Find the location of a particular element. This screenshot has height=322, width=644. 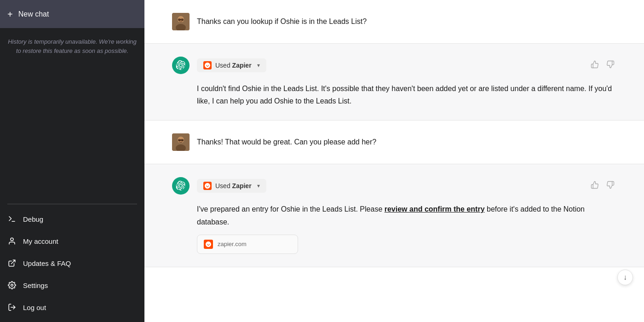

scroll-to-bottom-button: ↓ is located at coordinates (625, 277).